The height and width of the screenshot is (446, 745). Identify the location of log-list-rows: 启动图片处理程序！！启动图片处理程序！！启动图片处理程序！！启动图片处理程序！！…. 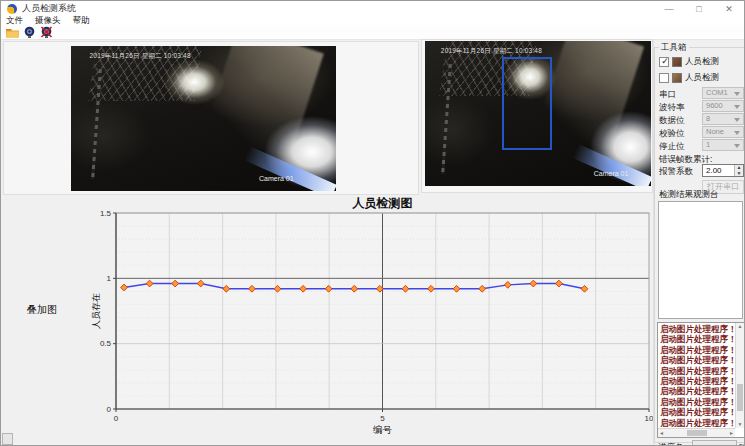
(696, 376).